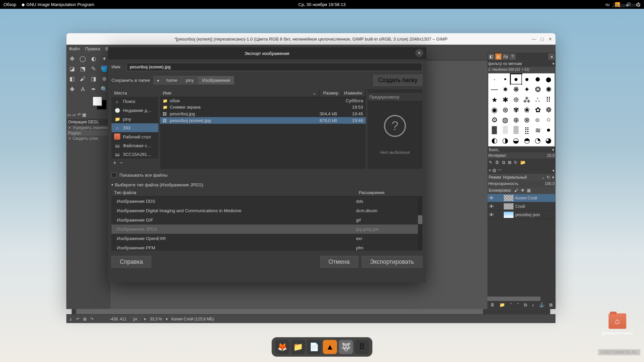 This screenshot has width=644, height=362. Describe the element at coordinates (330, 347) in the screenshot. I see `dock-blender-icon: ▲` at that location.